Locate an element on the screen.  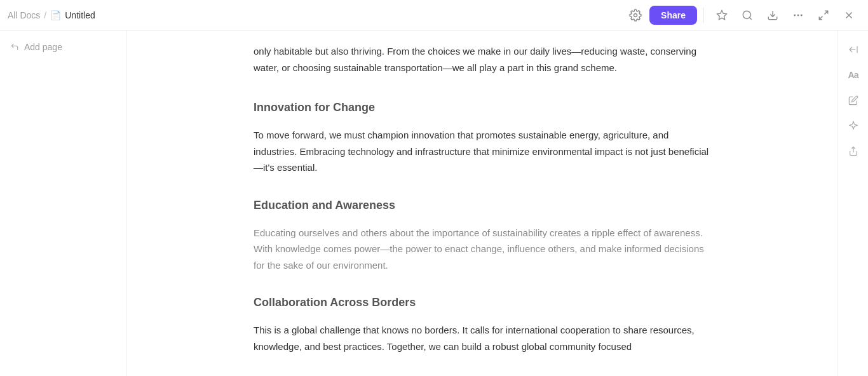
expand-button is located at coordinates (824, 15).